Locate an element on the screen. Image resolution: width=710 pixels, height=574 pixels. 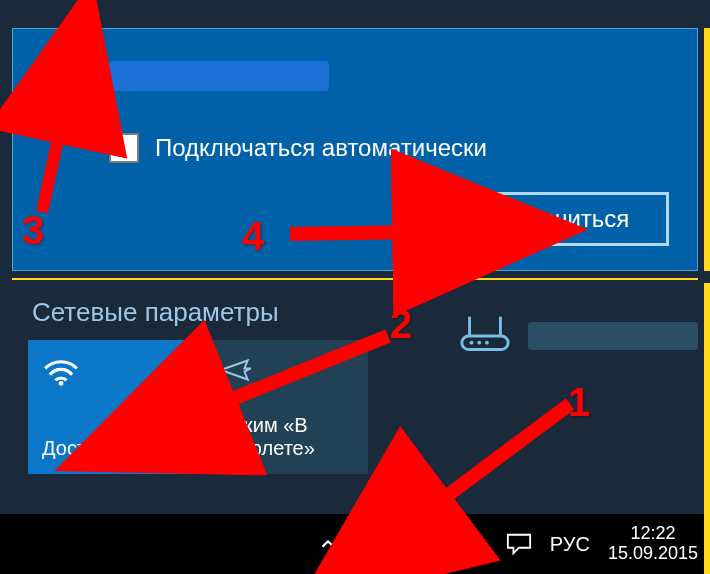
network-tray-icon: * is located at coordinates (424, 544).